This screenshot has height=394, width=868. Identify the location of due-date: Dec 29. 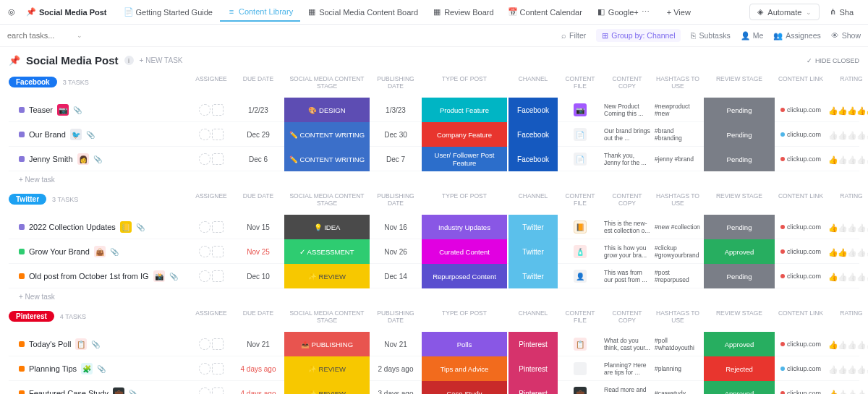
(258, 134).